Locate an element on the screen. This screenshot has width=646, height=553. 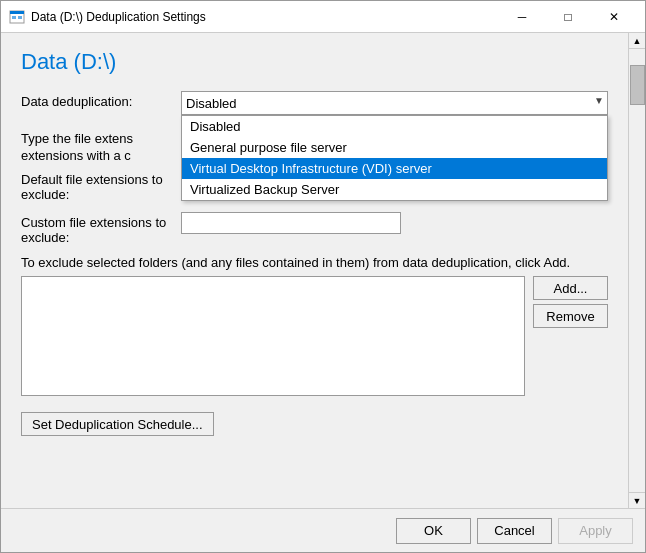
minimize-button: ─ is located at coordinates (522, 17).